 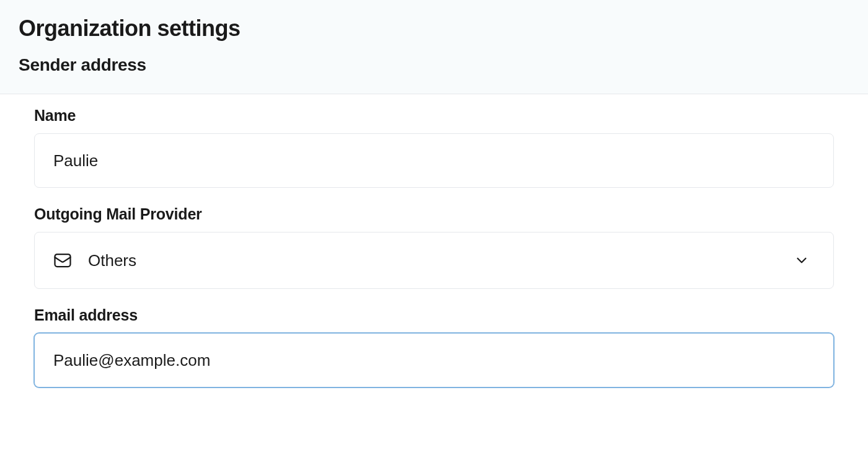 What do you see at coordinates (433, 260) in the screenshot?
I see `provider-selected-value: Others` at bounding box center [433, 260].